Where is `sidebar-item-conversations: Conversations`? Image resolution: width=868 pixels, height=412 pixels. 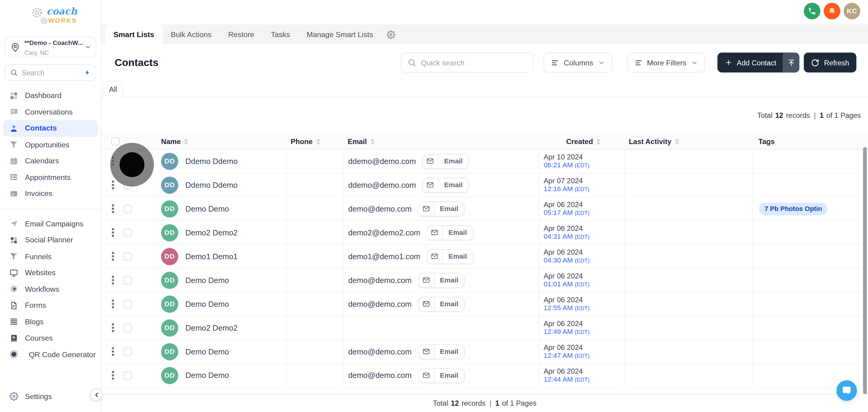 sidebar-item-conversations: Conversations is located at coordinates (51, 112).